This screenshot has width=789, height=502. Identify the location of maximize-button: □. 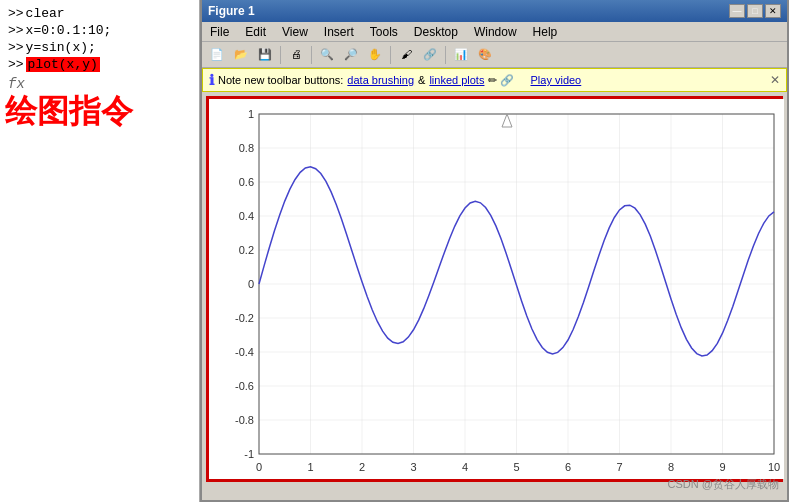
(755, 11).